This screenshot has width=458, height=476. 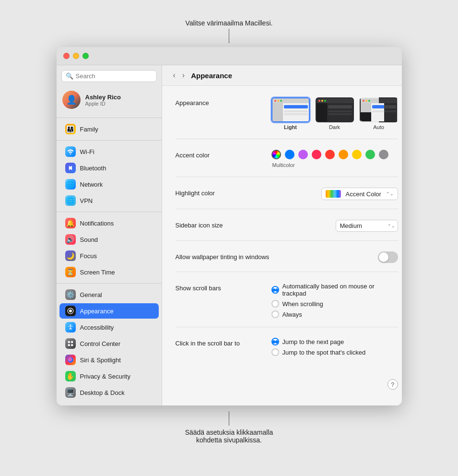 What do you see at coordinates (109, 100) in the screenshot?
I see `user-section: 👤 Ashley Rico Apple ID` at bounding box center [109, 100].